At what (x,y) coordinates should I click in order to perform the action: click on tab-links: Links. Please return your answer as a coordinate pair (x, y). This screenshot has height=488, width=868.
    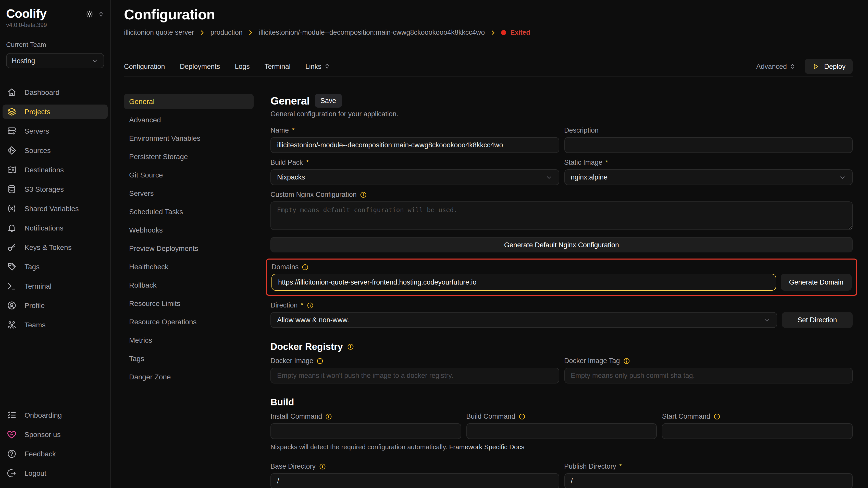
    Looking at the image, I should click on (318, 66).